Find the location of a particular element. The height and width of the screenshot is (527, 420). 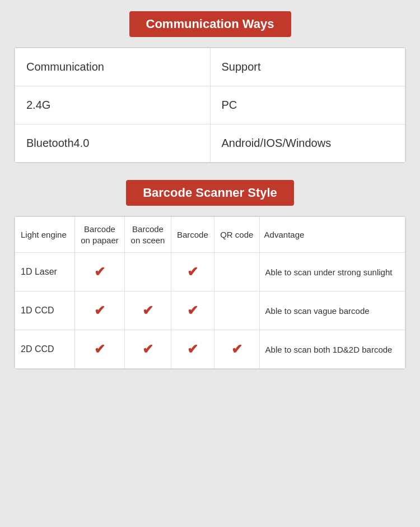

section1-title-container: Communication Ways is located at coordinates (210, 24).